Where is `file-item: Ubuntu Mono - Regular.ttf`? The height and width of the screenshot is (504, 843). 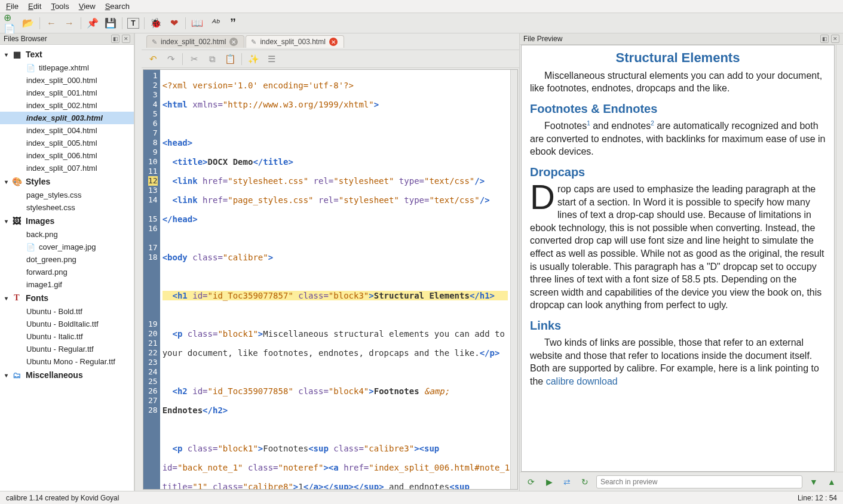 file-item: Ubuntu Mono - Regular.ttf is located at coordinates (67, 362).